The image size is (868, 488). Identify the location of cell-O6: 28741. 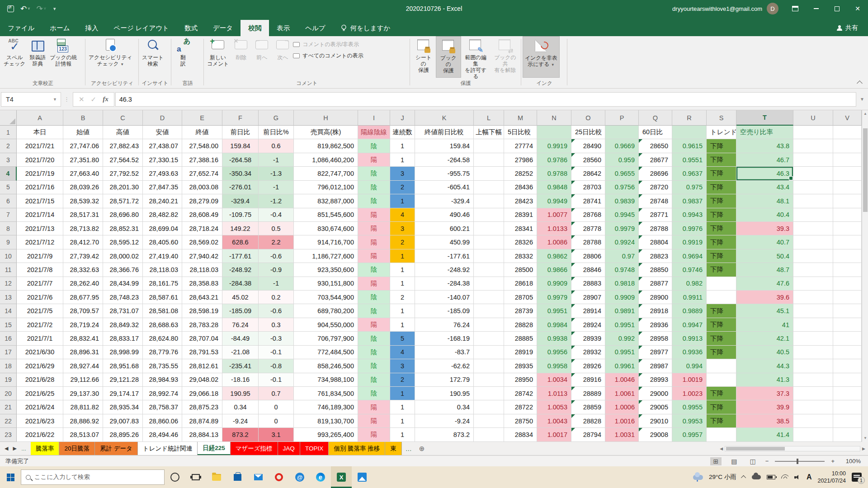
(589, 201).